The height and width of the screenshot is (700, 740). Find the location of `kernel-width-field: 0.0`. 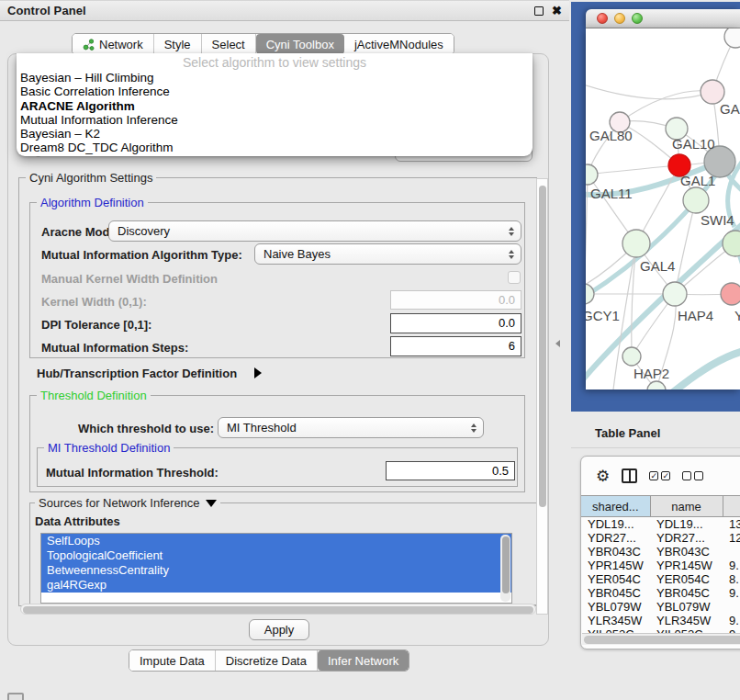

kernel-width-field: 0.0 is located at coordinates (455, 299).